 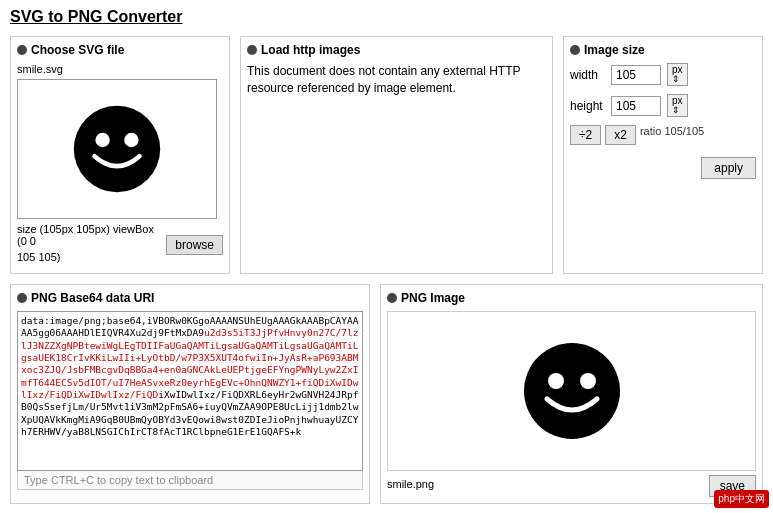 I want to click on image-size-title: Image size, so click(x=663, y=50).